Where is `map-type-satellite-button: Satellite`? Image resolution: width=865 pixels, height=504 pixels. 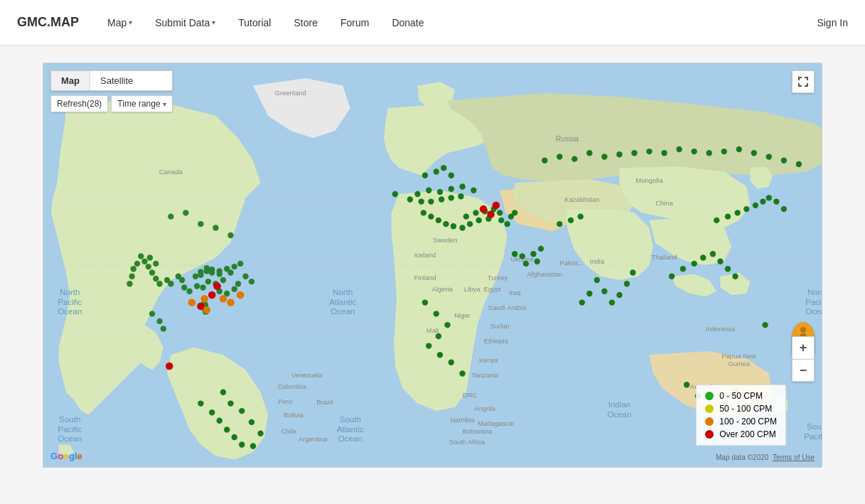 map-type-satellite-button: Satellite is located at coordinates (117, 81).